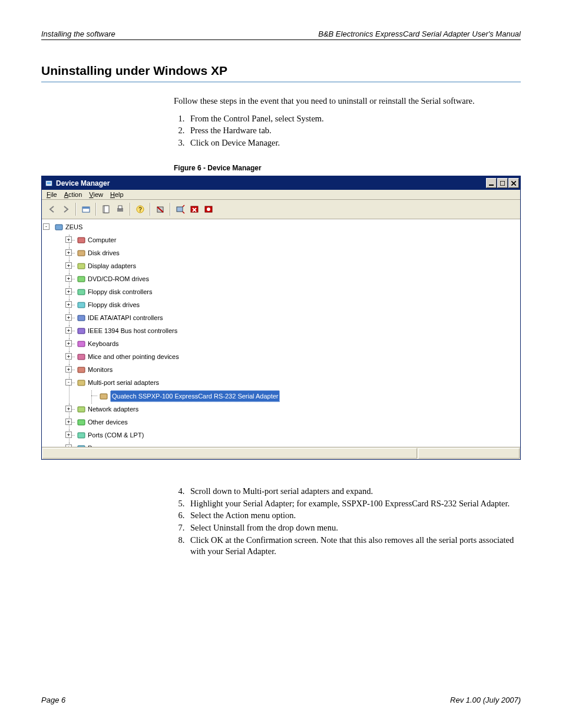 This screenshot has width=562, height=728. I want to click on figure-caption: Figure 6 - Device Manager, so click(348, 168).